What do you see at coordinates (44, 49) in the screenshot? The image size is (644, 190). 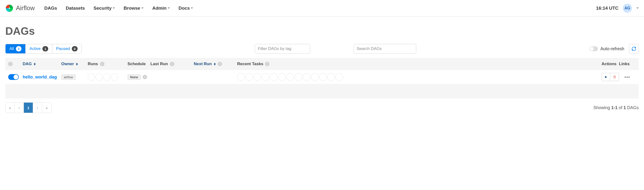 I see `filter-tabs: All 1 Active 1 Paused 0` at bounding box center [44, 49].